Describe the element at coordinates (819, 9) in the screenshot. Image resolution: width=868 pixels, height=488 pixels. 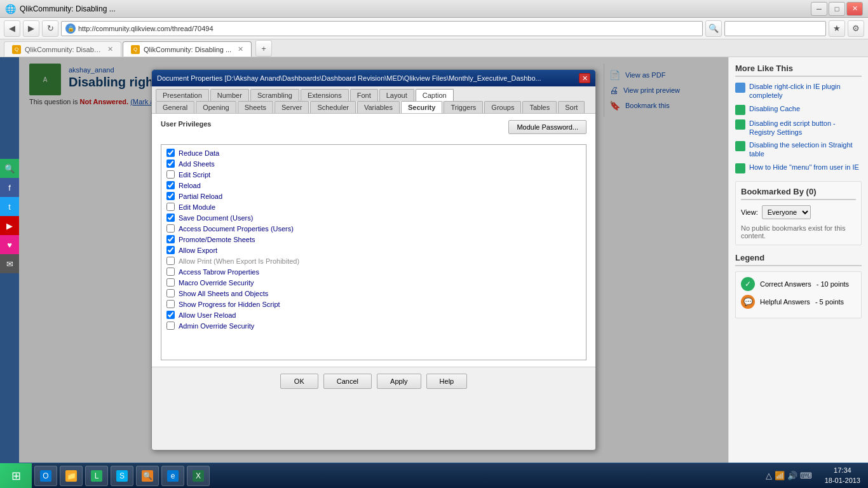
I see `minimize-button: ─` at that location.